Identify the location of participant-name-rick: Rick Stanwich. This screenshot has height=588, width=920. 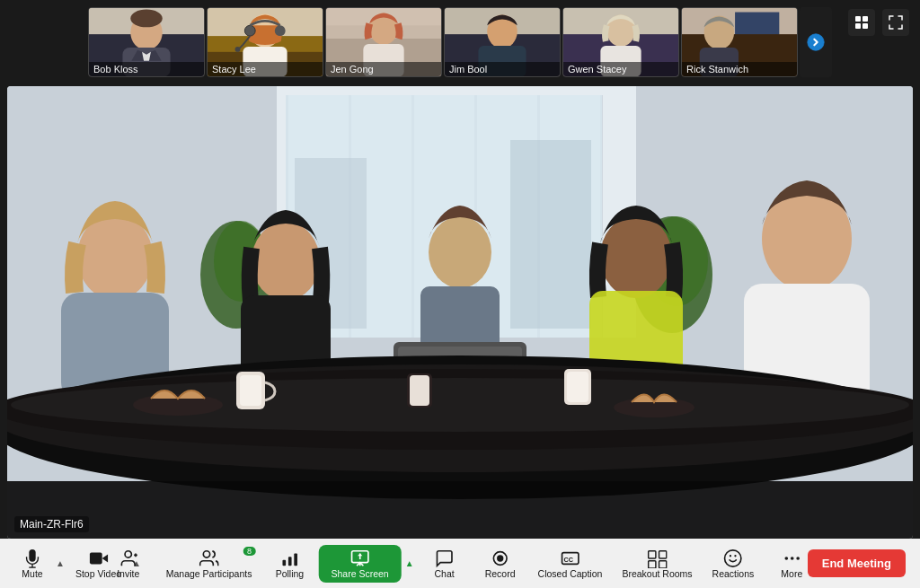
(739, 69).